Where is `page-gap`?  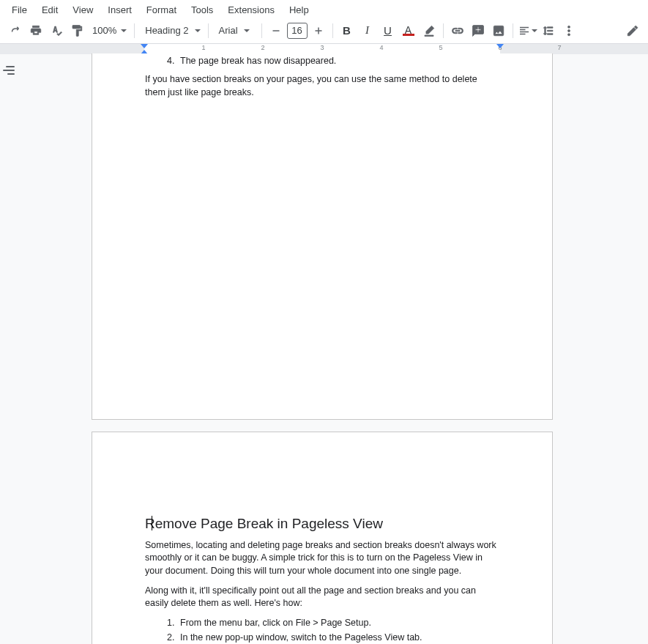 page-gap is located at coordinates (322, 426).